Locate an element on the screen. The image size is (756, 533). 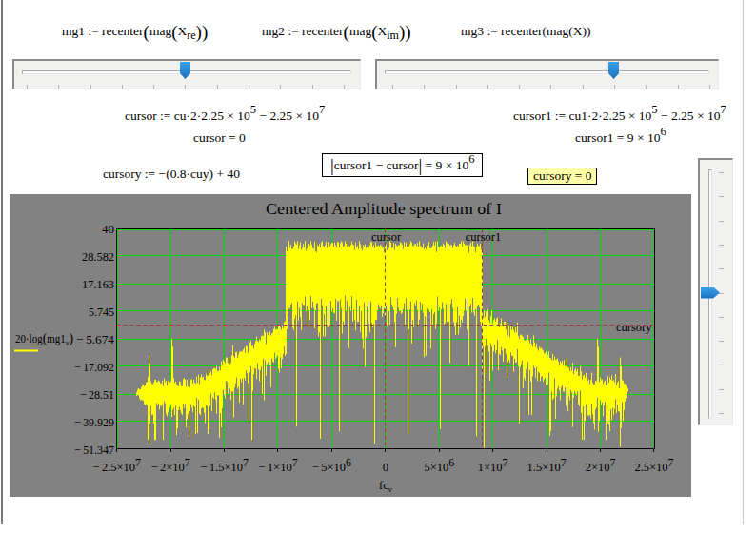
svg-text: 1.5×107 is located at coordinates (547, 465).